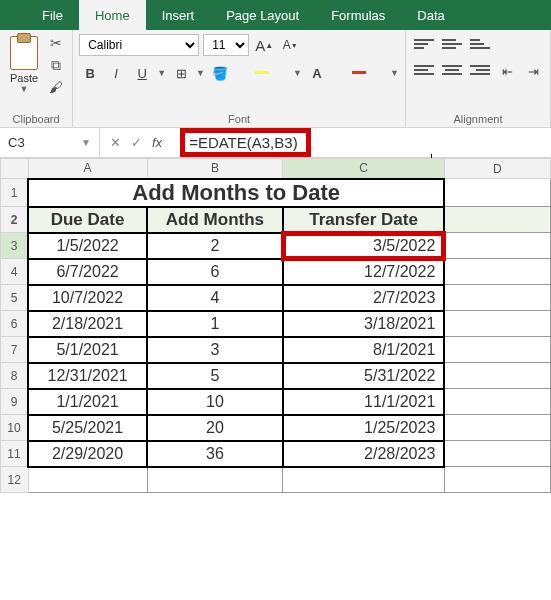 The image size is (551, 600). What do you see at coordinates (88, 454) in the screenshot?
I see `cell-due-date: 2/29/2020` at bounding box center [88, 454].